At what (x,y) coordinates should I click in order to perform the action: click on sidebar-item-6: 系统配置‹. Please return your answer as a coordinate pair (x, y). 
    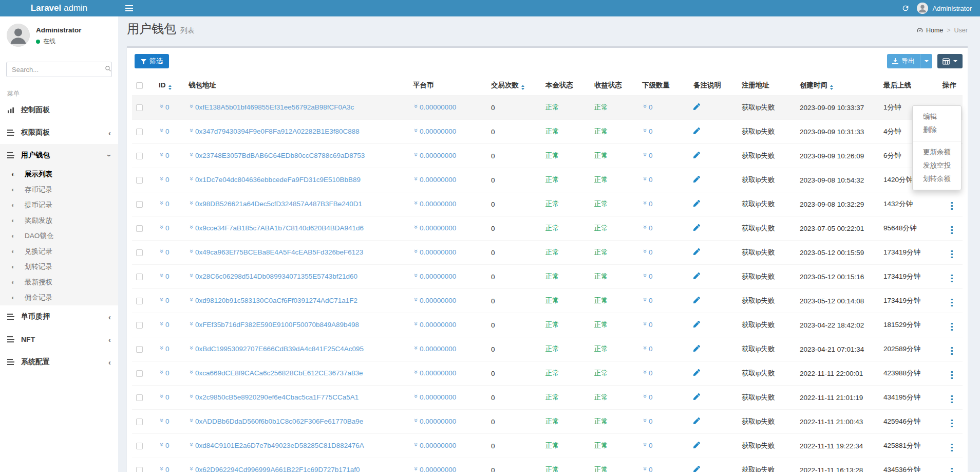
    Looking at the image, I should click on (59, 362).